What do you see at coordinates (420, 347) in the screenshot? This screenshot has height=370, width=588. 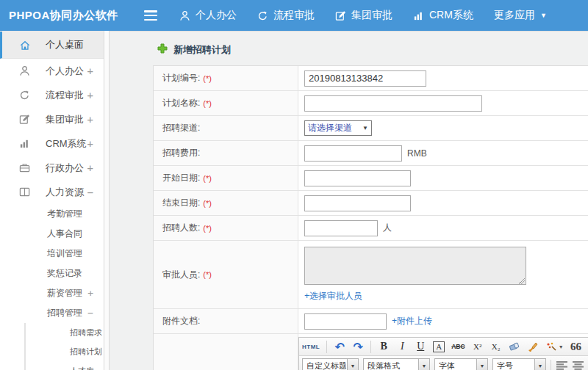 I see `underline-button: U` at bounding box center [420, 347].